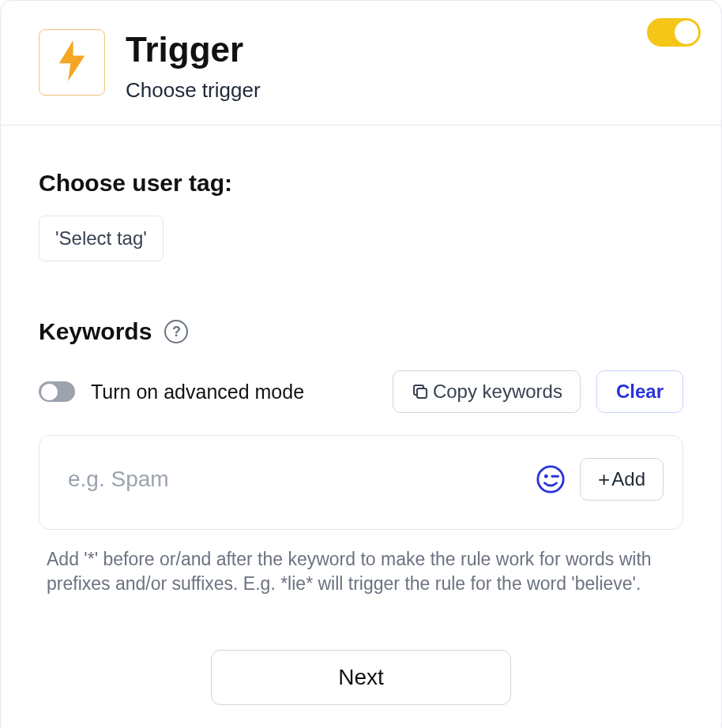 The width and height of the screenshot is (722, 728). I want to click on keyword-help-text: Add '*' before or/and after the keyword …, so click(361, 572).